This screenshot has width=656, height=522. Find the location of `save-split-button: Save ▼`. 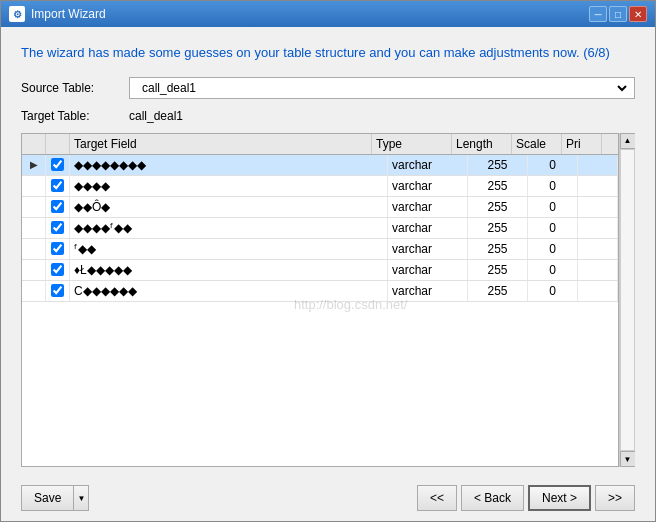

save-split-button: Save ▼ is located at coordinates (55, 498).